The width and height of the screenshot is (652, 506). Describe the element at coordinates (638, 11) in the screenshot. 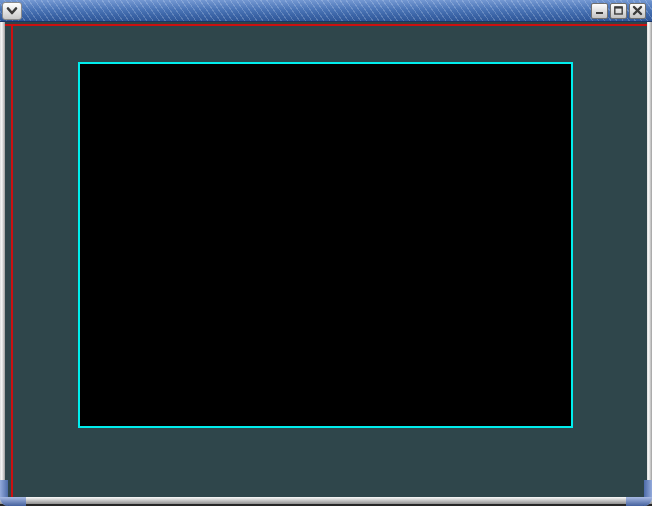

I see `close-button` at that location.